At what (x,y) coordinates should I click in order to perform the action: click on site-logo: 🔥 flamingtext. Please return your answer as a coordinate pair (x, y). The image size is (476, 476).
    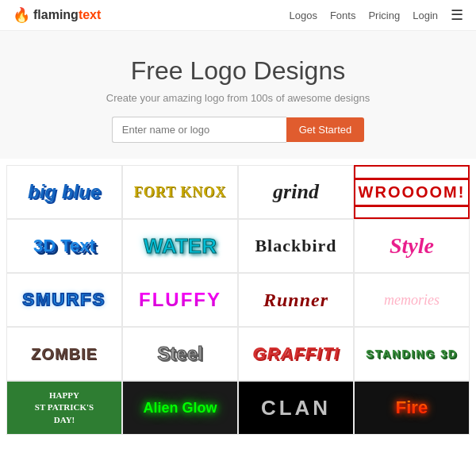
    Looking at the image, I should click on (57, 15).